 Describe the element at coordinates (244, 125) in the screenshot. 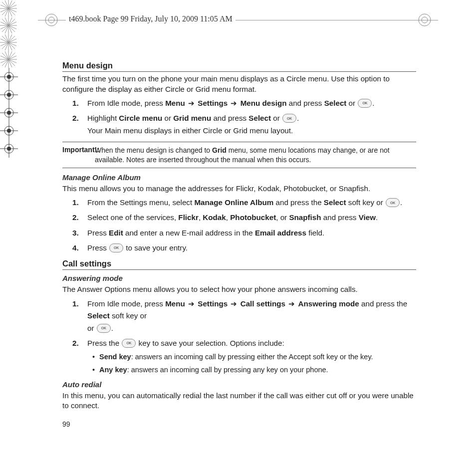

I see `menu-design-step-2: Highlight Circle menu or Grid menu and p…` at that location.